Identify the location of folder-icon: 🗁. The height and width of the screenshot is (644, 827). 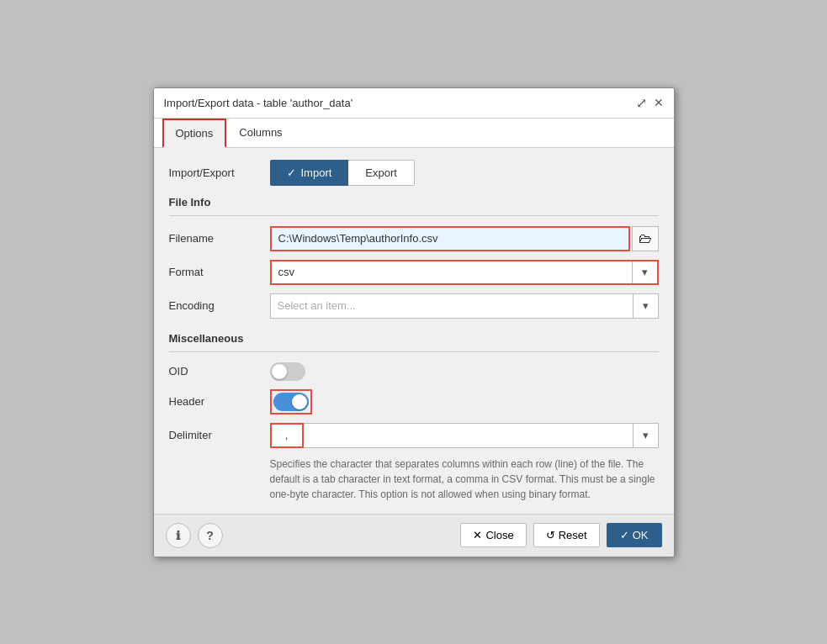
(645, 239).